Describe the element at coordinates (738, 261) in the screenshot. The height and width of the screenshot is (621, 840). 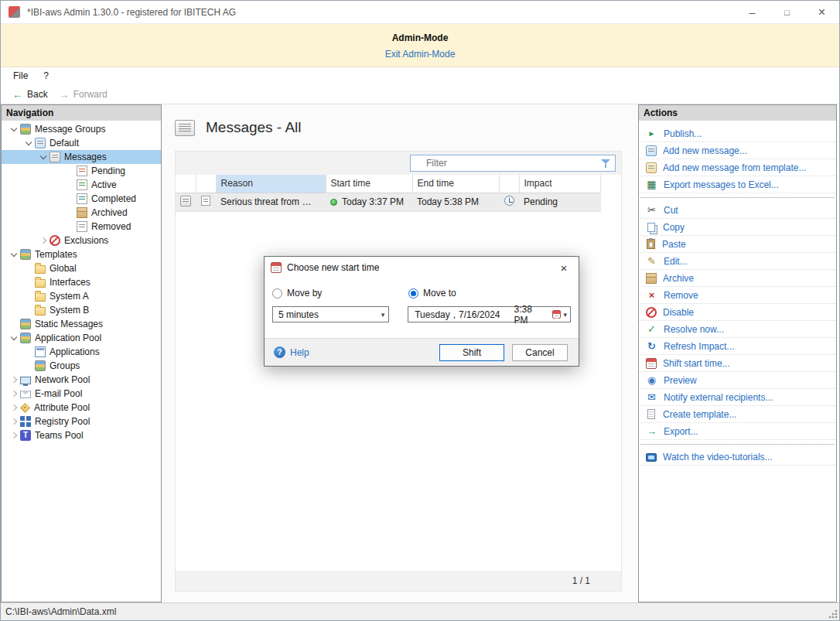
I see `action-edit: ✎ Edit...` at that location.